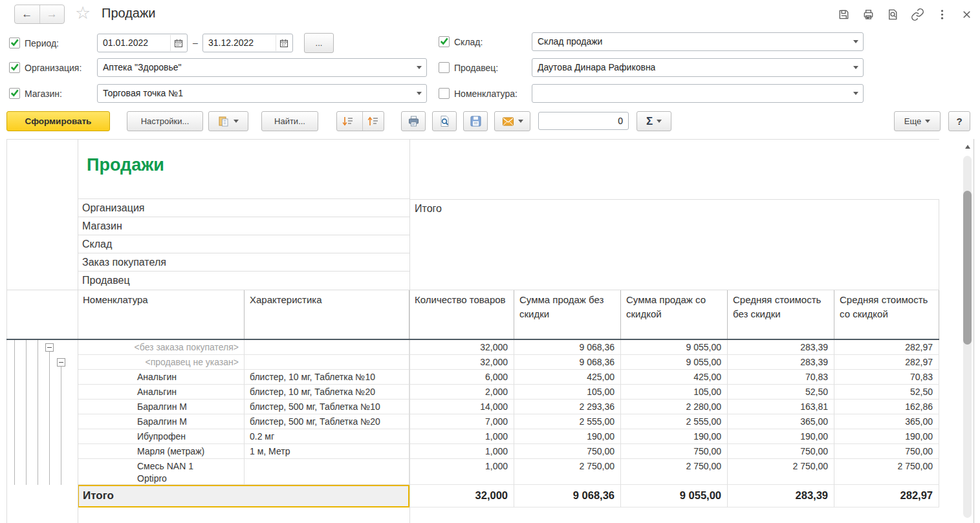 The image size is (980, 523). I want to click on column-header-cell: Сумма продаж без скидки, so click(568, 314).